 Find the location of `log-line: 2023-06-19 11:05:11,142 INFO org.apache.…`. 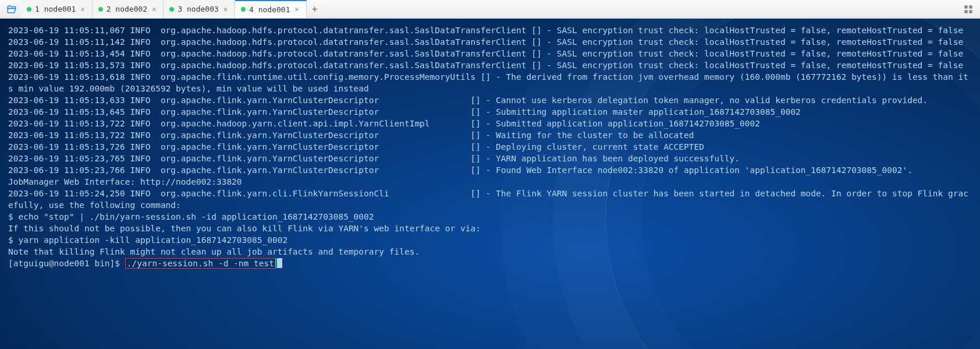

log-line: 2023-06-19 11:05:11,142 INFO org.apache.… is located at coordinates (490, 42).